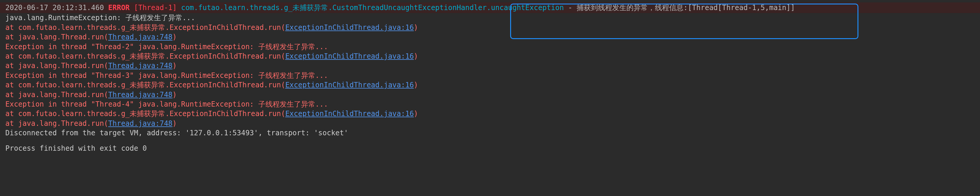  Describe the element at coordinates (55, 8) in the screenshot. I see `log-timestamp: 2020-06-17 20:12:31.460` at that location.